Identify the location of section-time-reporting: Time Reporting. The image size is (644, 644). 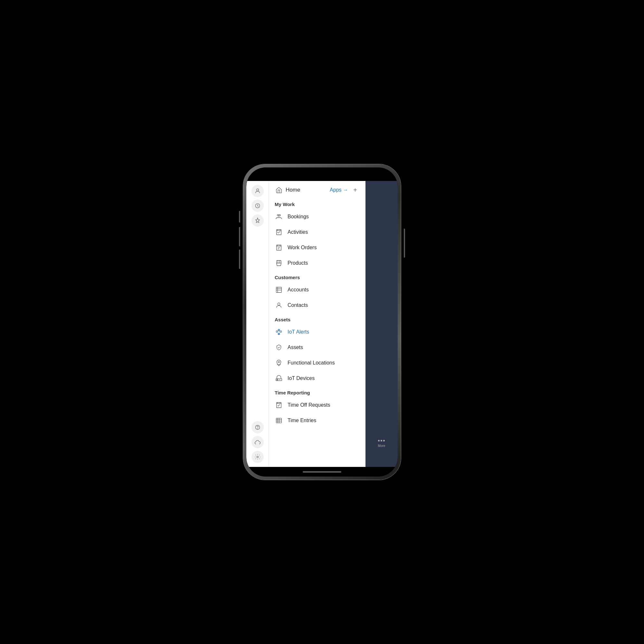
(317, 392).